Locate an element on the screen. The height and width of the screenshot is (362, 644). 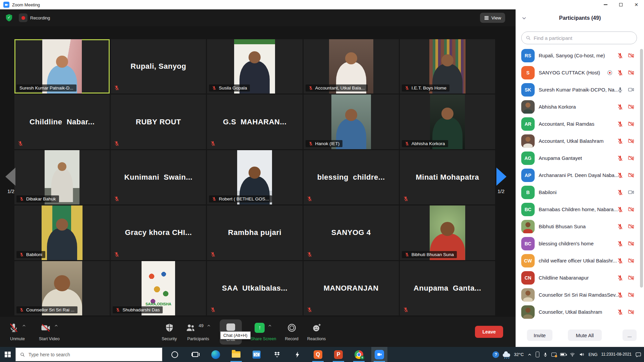
participant-row: RSRupali, Sanyog (Co-host, me) is located at coordinates (580, 56).